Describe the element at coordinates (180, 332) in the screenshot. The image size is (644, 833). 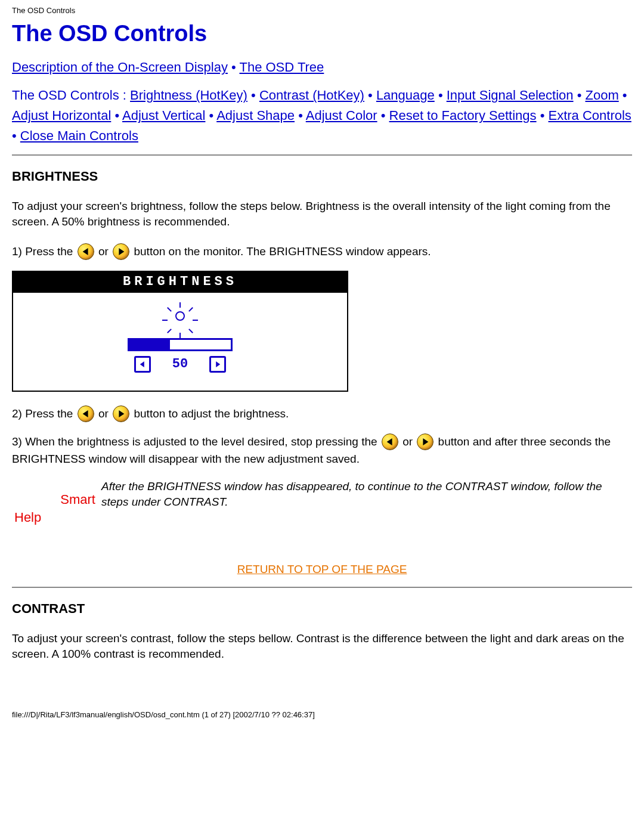
I see `osd-brightness-window: BRIGHTNESS 50` at that location.